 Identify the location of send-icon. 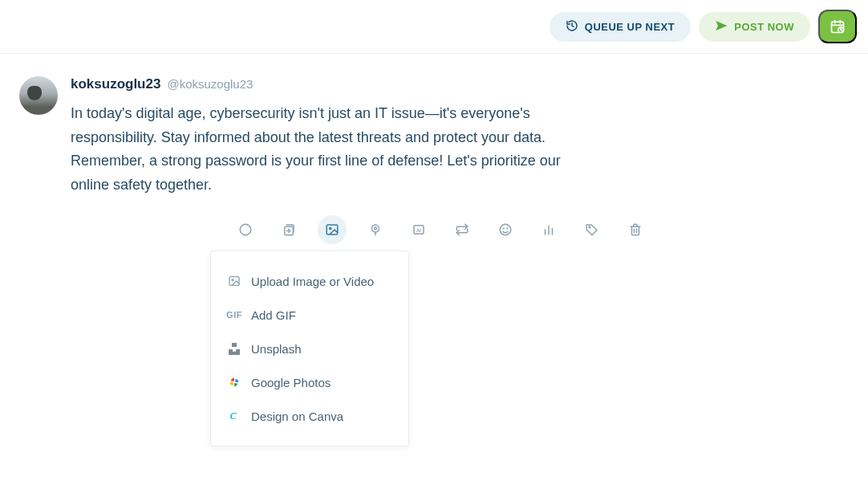
(721, 27).